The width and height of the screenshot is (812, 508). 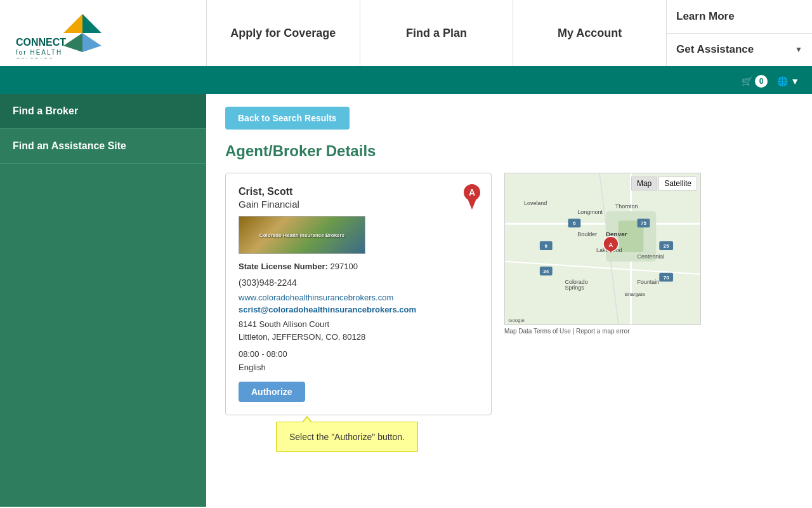 What do you see at coordinates (358, 367) in the screenshot?
I see `broker-language: English` at bounding box center [358, 367].